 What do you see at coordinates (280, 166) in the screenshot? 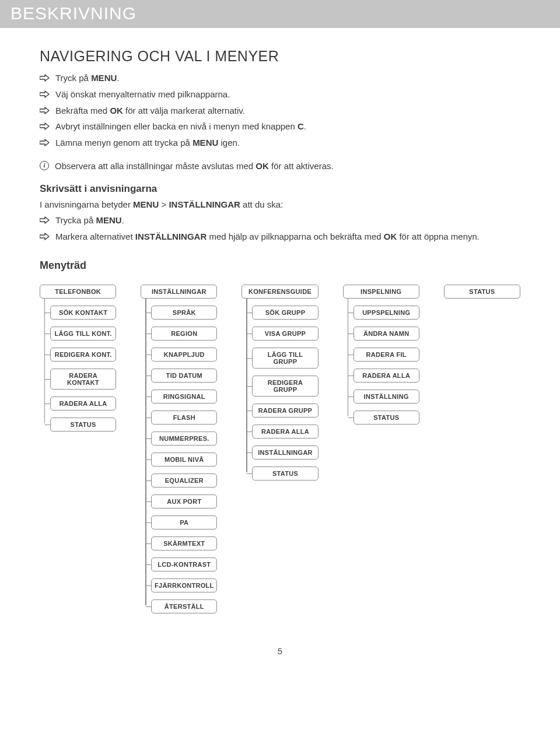
I see `info-note-list: i Observera att alla inställningar måste…` at bounding box center [280, 166].